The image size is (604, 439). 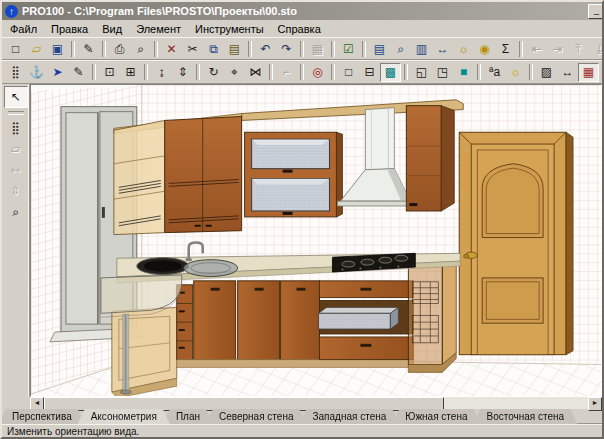 What do you see at coordinates (214, 48) in the screenshot?
I see `copy-button: ⧉` at bounding box center [214, 48].